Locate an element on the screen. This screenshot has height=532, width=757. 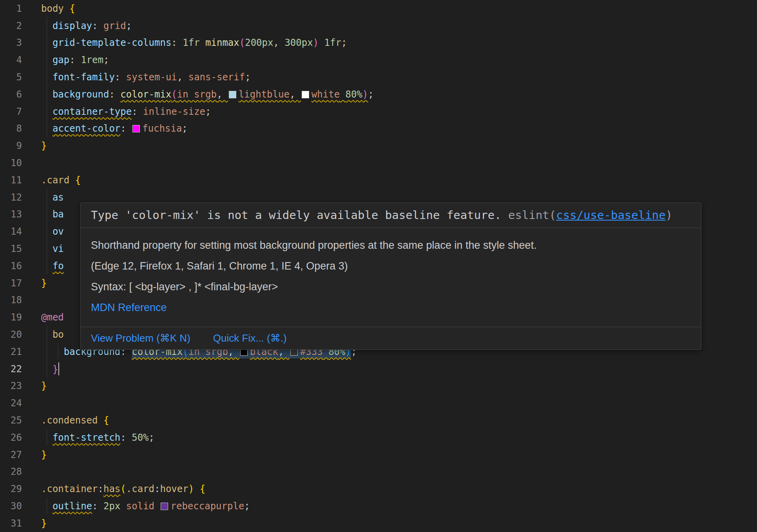
code-line: 27} is located at coordinates (378, 455).